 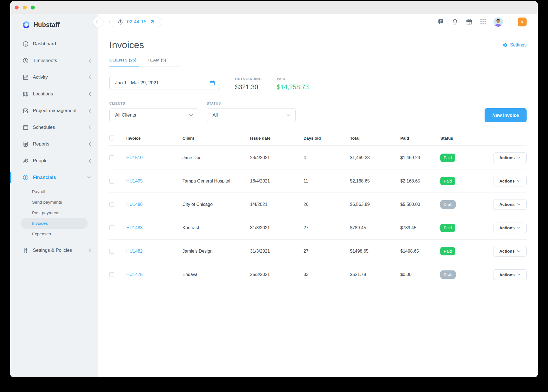 What do you see at coordinates (43, 94) in the screenshot?
I see `sidebar-item-label: Locations` at bounding box center [43, 94].